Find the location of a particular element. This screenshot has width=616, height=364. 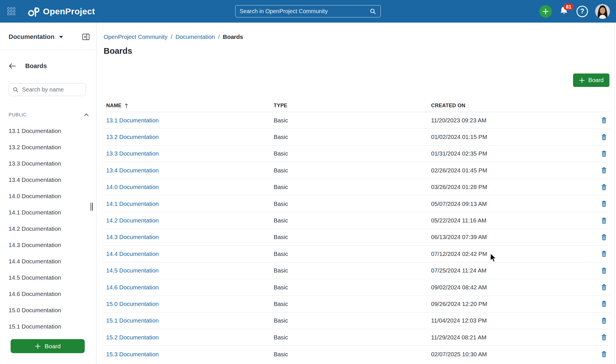

sidebar-board-item: 14.3 Documentation is located at coordinates (48, 245).